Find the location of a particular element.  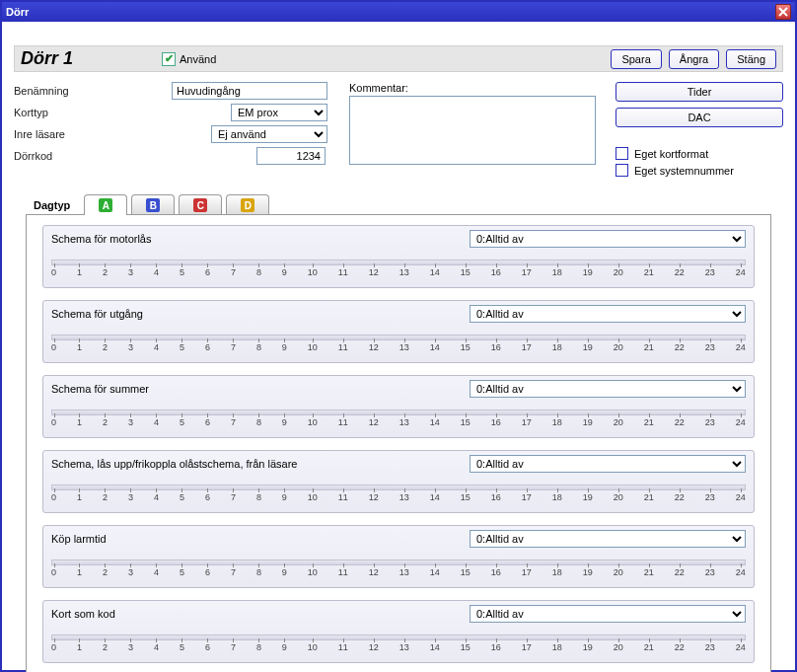

tab-c: C is located at coordinates (200, 205).